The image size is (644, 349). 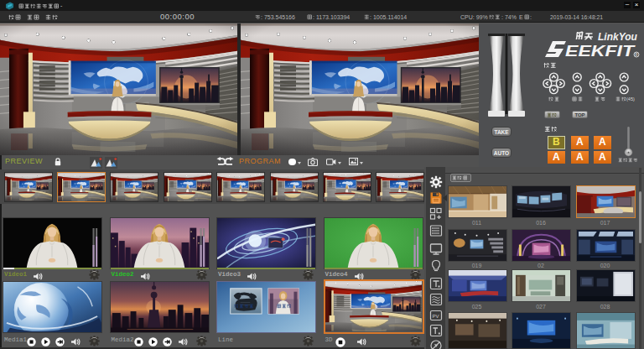 I want to click on svg-text: PV, so click(x=436, y=316).